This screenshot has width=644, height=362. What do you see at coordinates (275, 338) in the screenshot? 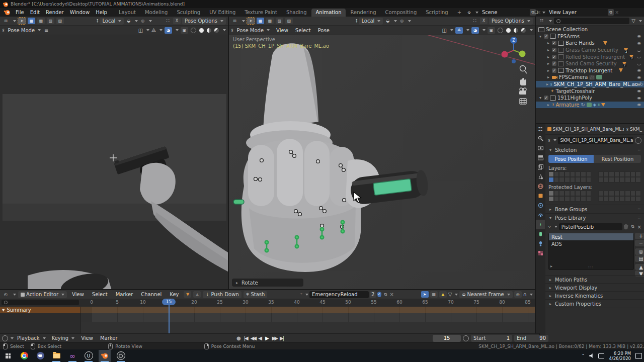
I see `next-keyframe-button: ▶▶` at bounding box center [275, 338].